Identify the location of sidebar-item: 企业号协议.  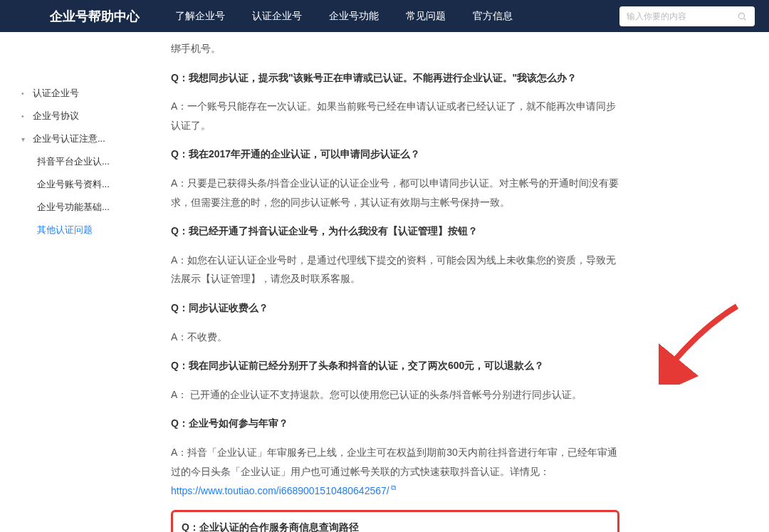
(82, 116).